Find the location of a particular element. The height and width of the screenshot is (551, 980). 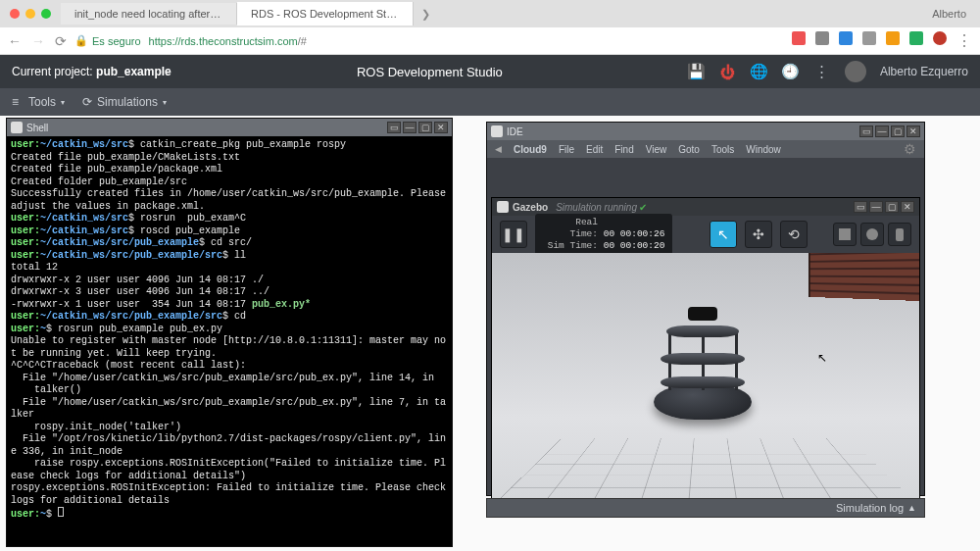

lock-icon: 🔒 is located at coordinates (81, 41).